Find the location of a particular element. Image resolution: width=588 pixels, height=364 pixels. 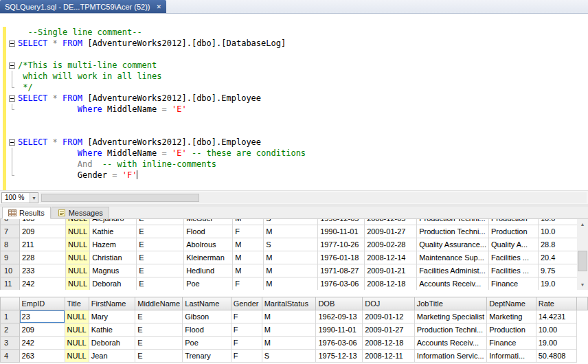

table-cell: 2008-12-11 is located at coordinates (389, 356).